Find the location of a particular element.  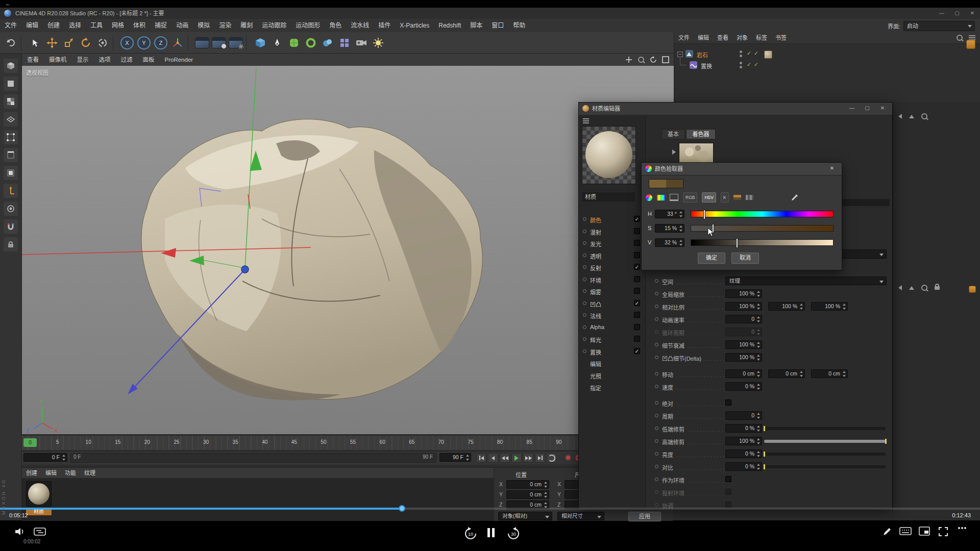

fullscreen-icon is located at coordinates (943, 532).